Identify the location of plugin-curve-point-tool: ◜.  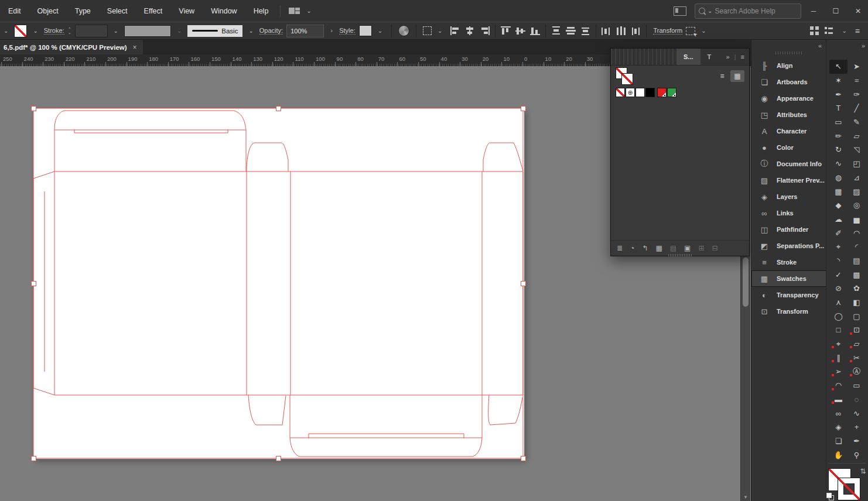
(856, 247).